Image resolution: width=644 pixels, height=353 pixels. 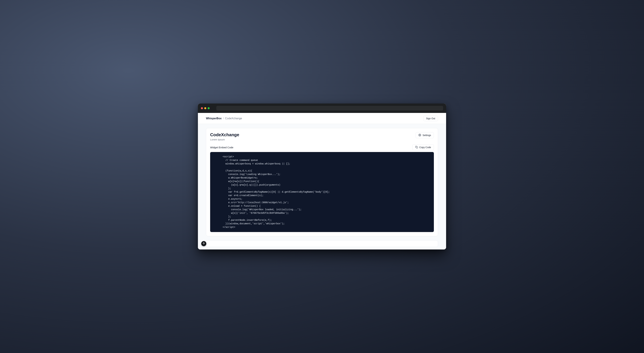 I want to click on settings-button: Settings, so click(x=424, y=135).